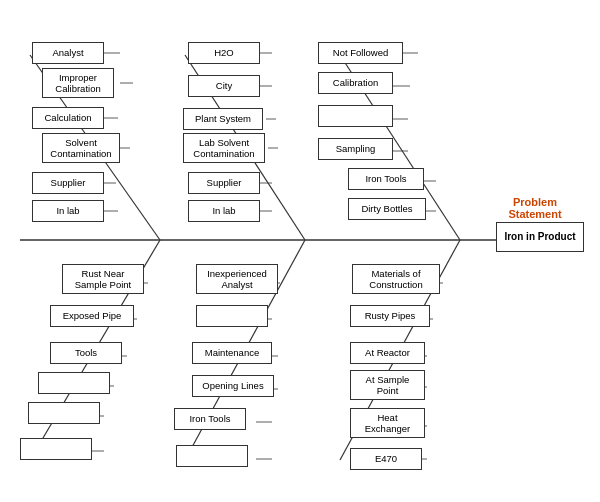  Describe the element at coordinates (56, 449) in the screenshot. I see `box-blank-bl3` at that location.